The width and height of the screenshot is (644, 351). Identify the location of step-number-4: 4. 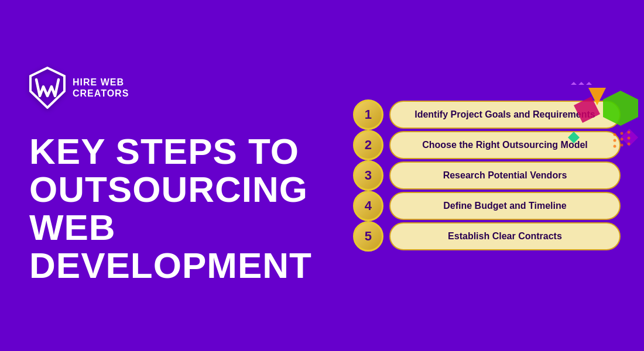
(368, 206).